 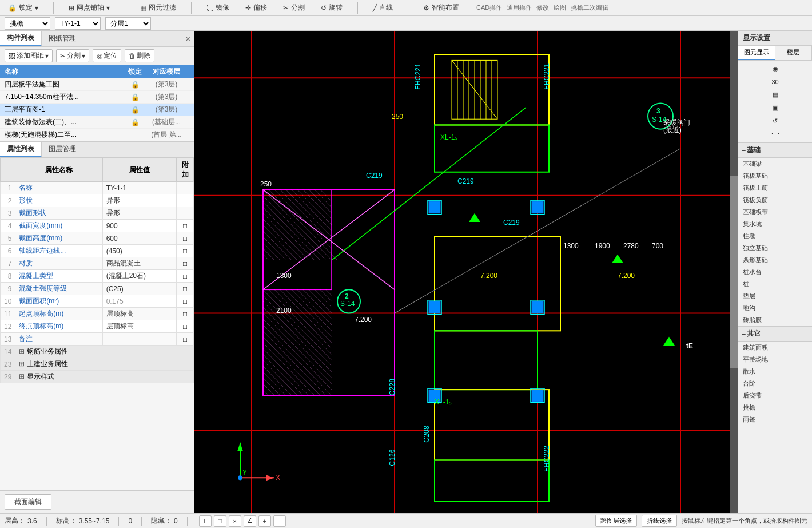 I want to click on angle-icon-btn: ∠, so click(x=250, y=521).